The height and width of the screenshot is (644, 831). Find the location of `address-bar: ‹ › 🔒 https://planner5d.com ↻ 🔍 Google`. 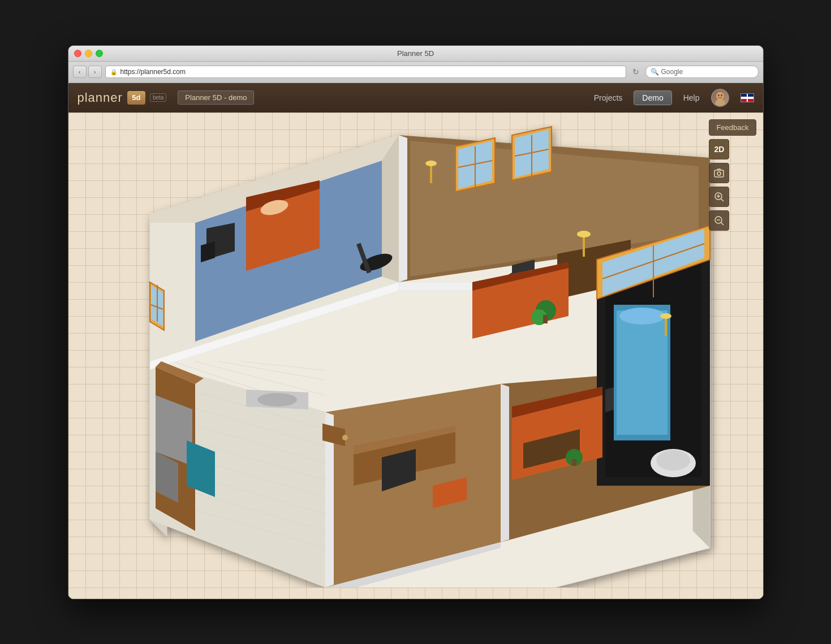

address-bar: ‹ › 🔒 https://planner5d.com ↻ 🔍 Google is located at coordinates (416, 72).